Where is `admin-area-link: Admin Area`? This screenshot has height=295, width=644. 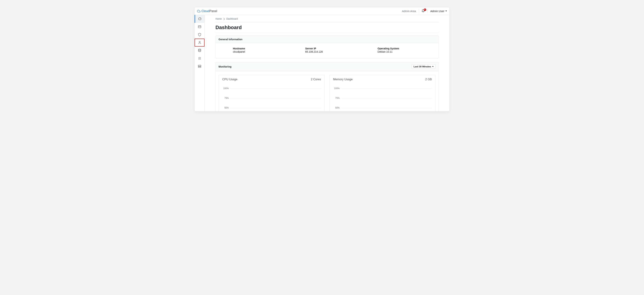 admin-area-link: Admin Area is located at coordinates (409, 11).